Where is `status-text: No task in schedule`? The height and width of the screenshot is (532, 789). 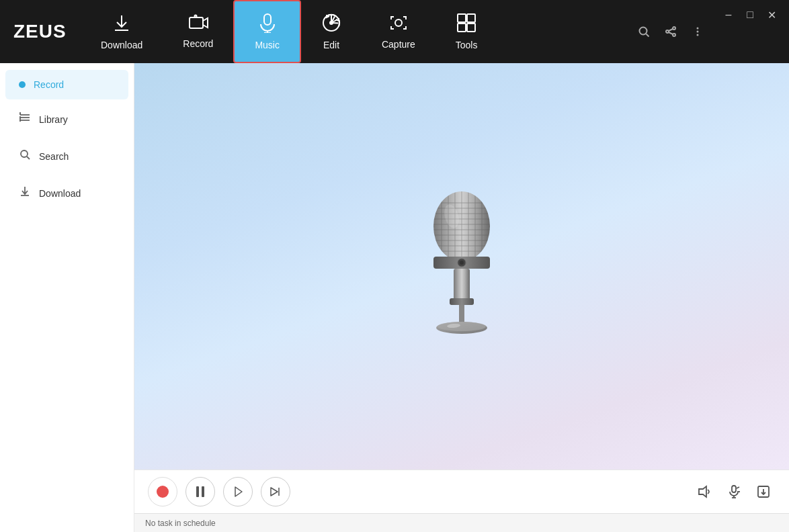
status-text: No task in schedule is located at coordinates (180, 523).